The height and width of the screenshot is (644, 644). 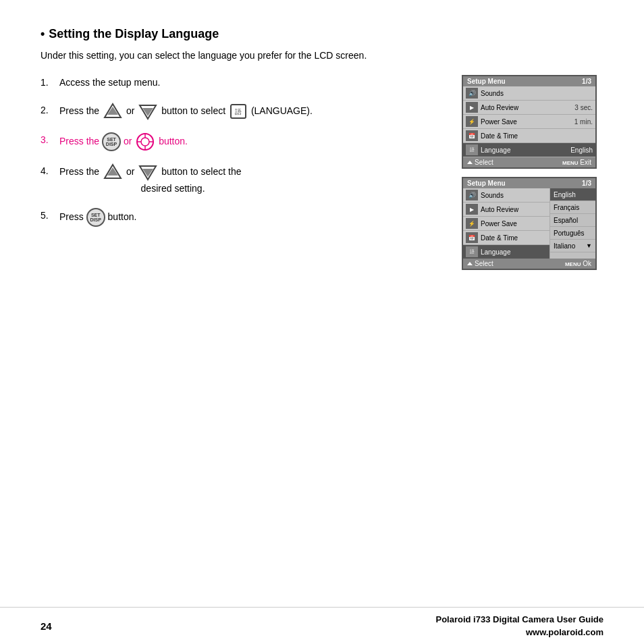 I want to click on lcd1-row-powersave: ⚡ Power Save 1 min., so click(x=529, y=122).